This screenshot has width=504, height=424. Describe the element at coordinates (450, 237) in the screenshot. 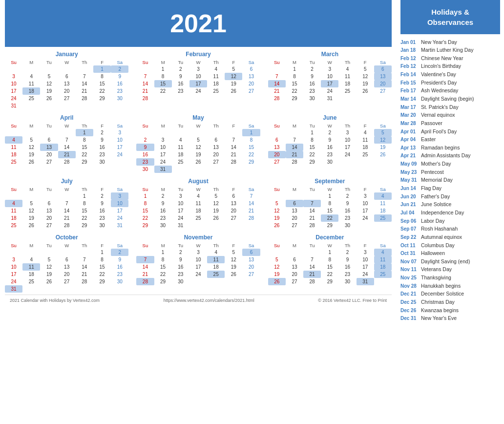

I see `holiday-item: Sep 22Autumnal equinox` at that location.